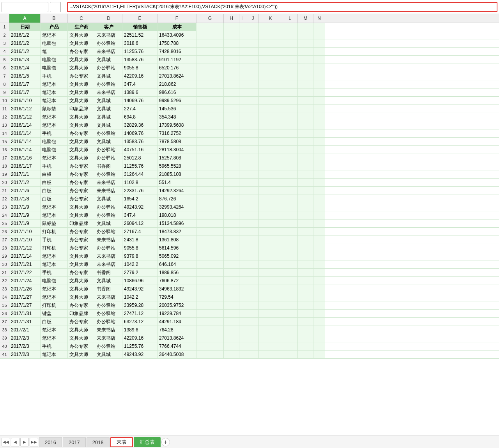  Describe the element at coordinates (282, 7) in the screenshot. I see `formula-input` at that location.